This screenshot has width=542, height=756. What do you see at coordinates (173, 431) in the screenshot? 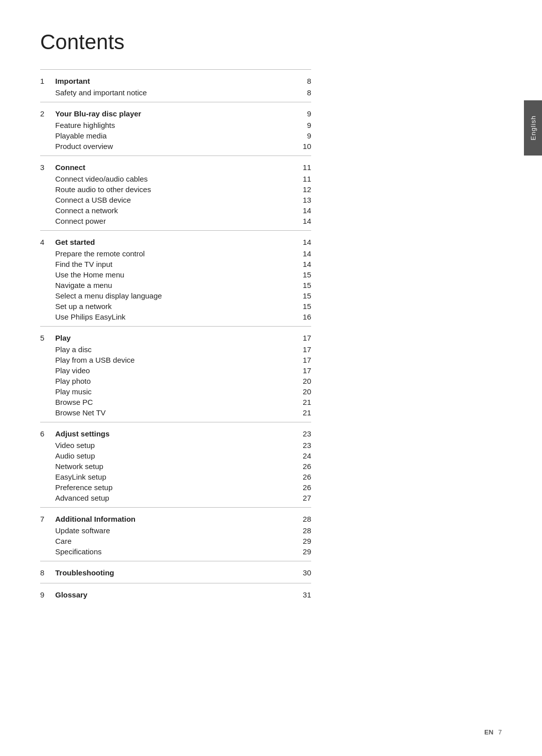
I see `toc-section-title: Adjust settings` at bounding box center [173, 431].